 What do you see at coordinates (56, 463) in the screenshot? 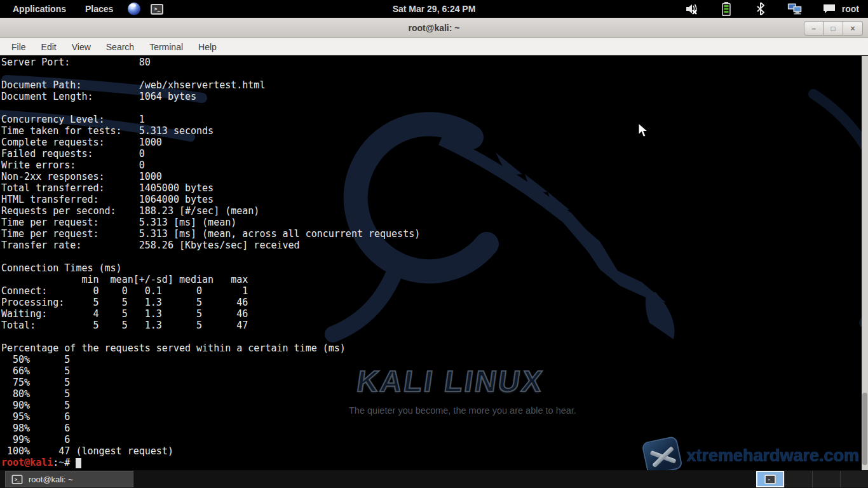
I see `prompt-colon: :` at bounding box center [56, 463].